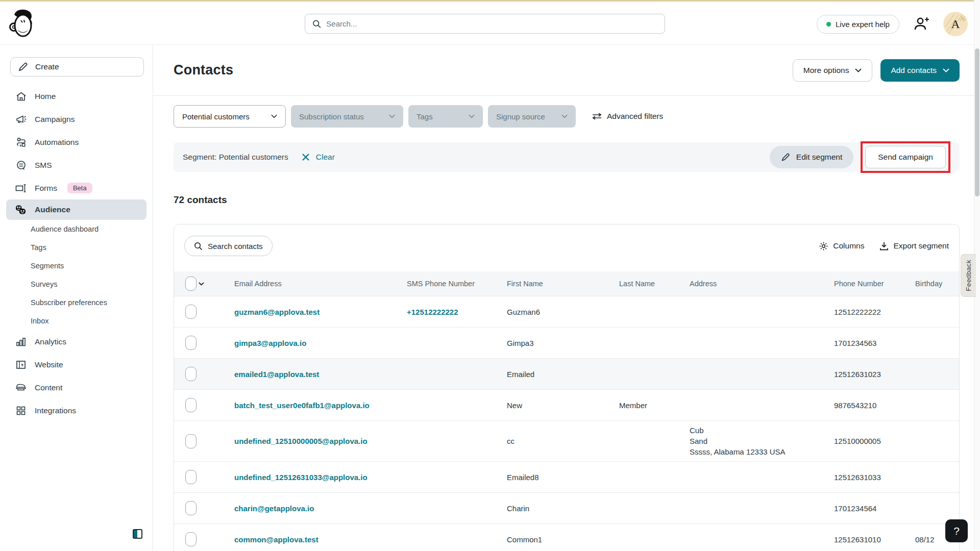 Image resolution: width=980 pixels, height=551 pixels. What do you see at coordinates (871, 343) in the screenshot?
I see `phone-cell: 1701234563` at bounding box center [871, 343].